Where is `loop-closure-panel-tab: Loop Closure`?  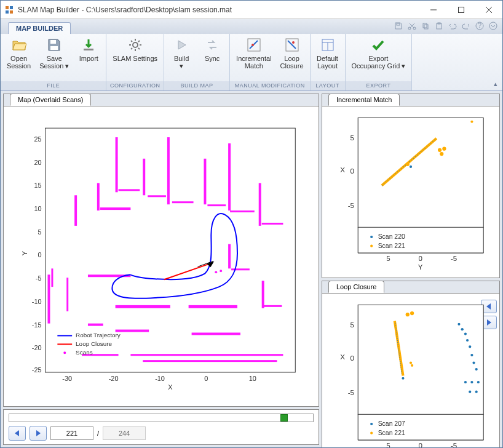
loop-closure-panel-tab: Loop Closure is located at coordinates (357, 287).